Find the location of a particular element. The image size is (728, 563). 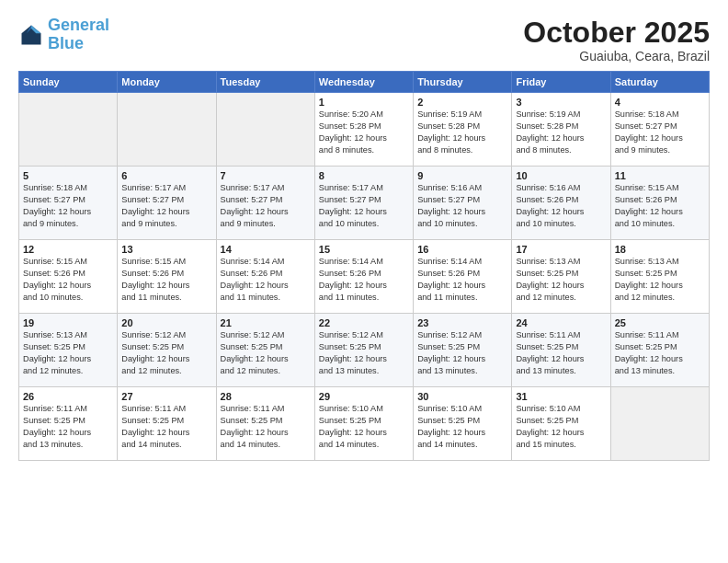

day-number: 16 is located at coordinates (462, 249).